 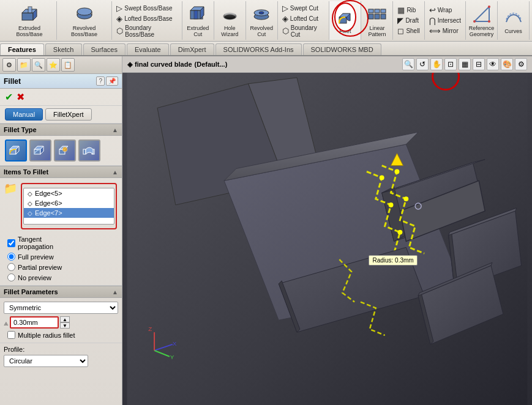 I want to click on fillet-type-face, so click(x=65, y=150).